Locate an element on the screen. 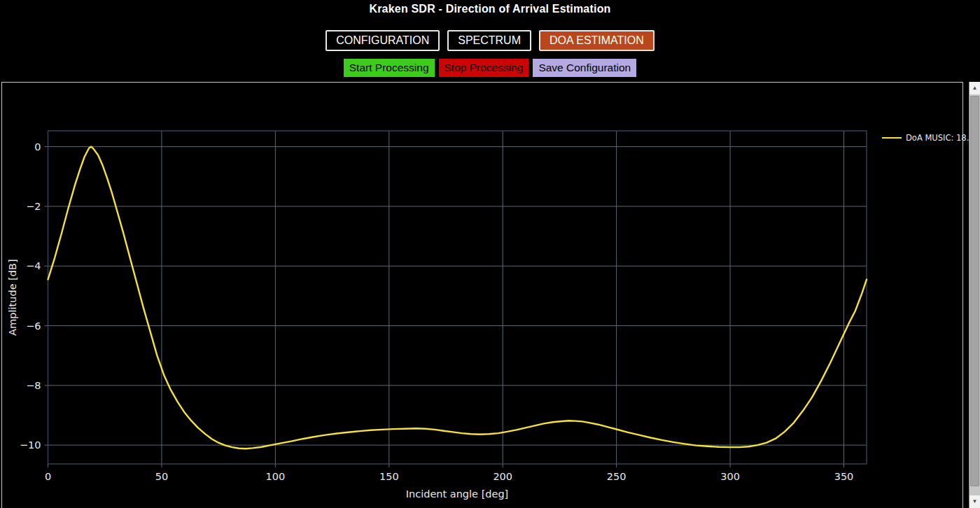 The width and height of the screenshot is (980, 508). scroll-up-icon: ▲ is located at coordinates (974, 88).